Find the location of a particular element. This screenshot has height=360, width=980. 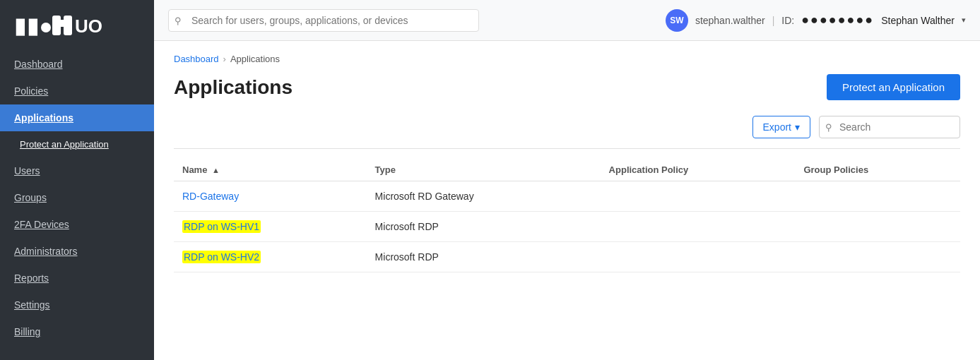

export-caret-icon: ▾ is located at coordinates (797, 127).